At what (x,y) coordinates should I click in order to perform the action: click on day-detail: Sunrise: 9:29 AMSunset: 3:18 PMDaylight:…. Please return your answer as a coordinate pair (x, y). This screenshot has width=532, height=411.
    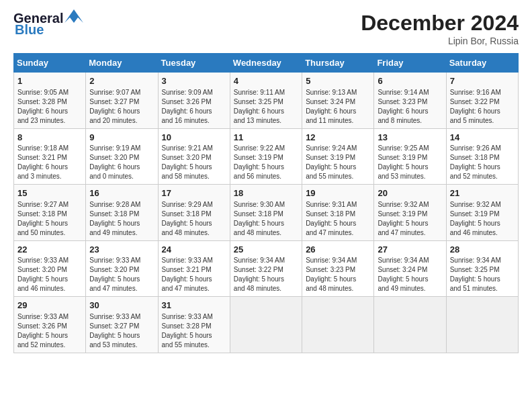
    Looking at the image, I should click on (194, 219).